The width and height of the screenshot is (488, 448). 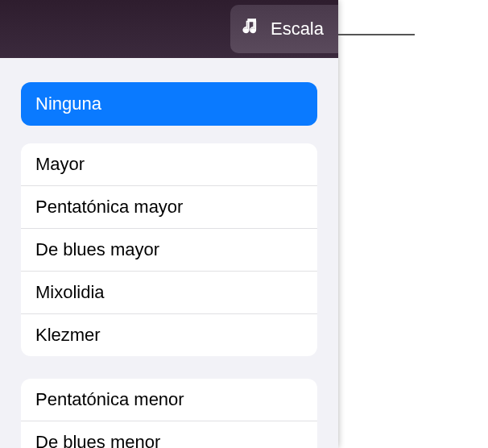 What do you see at coordinates (169, 250) in the screenshot?
I see `scale-option: De blues mayor` at bounding box center [169, 250].